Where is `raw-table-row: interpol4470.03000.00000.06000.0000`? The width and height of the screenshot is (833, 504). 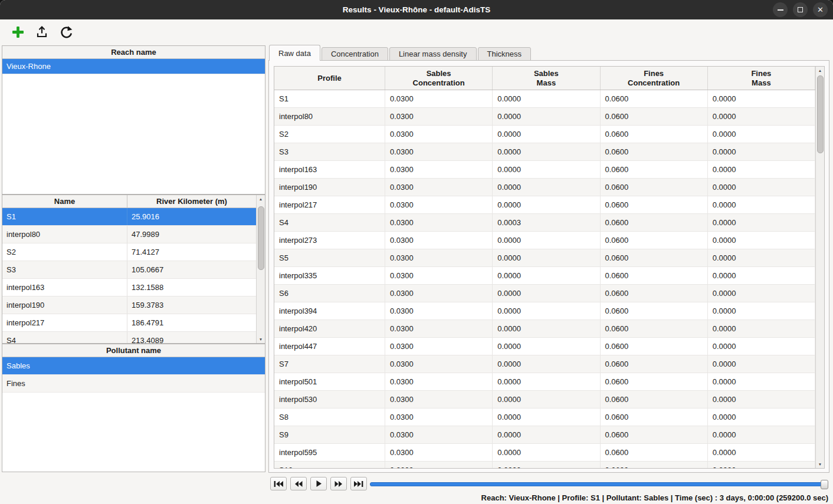 raw-table-row: interpol4470.03000.00000.06000.0000 is located at coordinates (545, 347).